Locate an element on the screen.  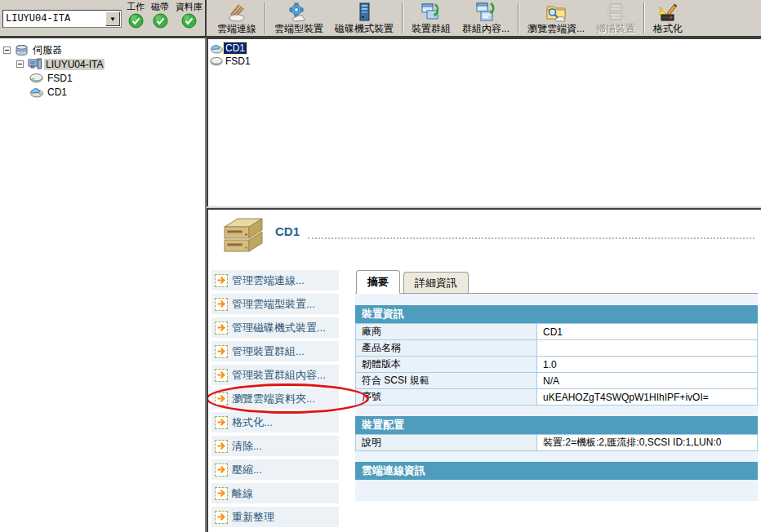
task-manage-disk-device: 管理磁碟機式裝置... is located at coordinates (275, 328).